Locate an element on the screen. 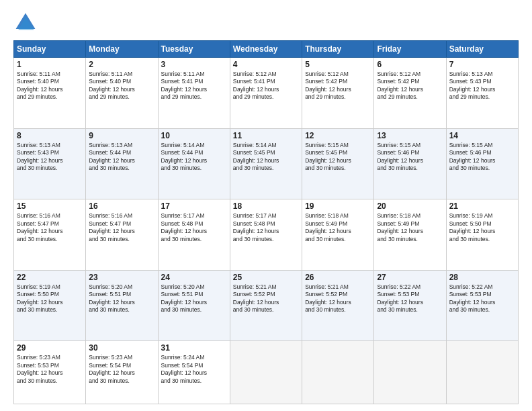 This screenshot has width=532, height=411. table-row: 18Sunrise: 5:17 AM Sunset: 5:48 PM Dayli… is located at coordinates (266, 235).